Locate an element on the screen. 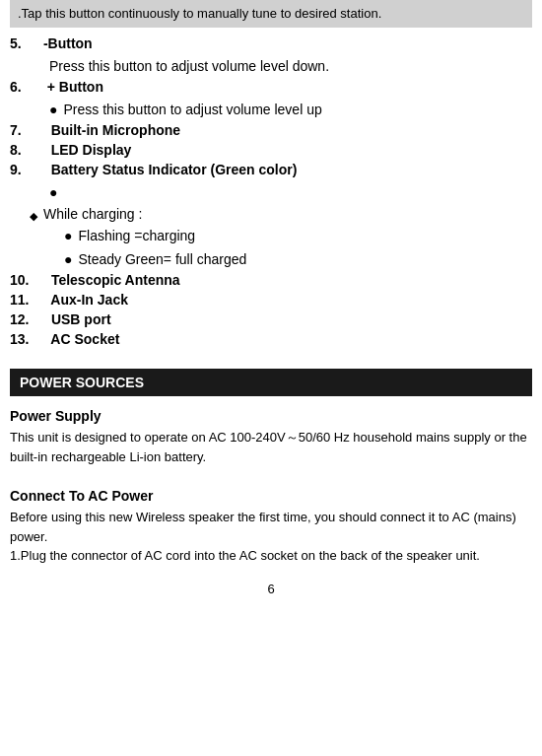  power-supply-title: Power Supply is located at coordinates (271, 416).